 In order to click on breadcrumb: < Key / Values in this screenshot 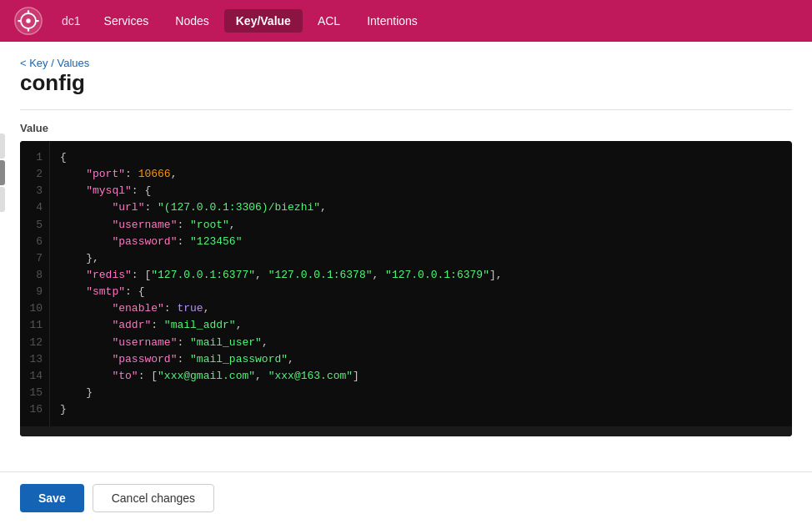, I will do `click(55, 63)`.